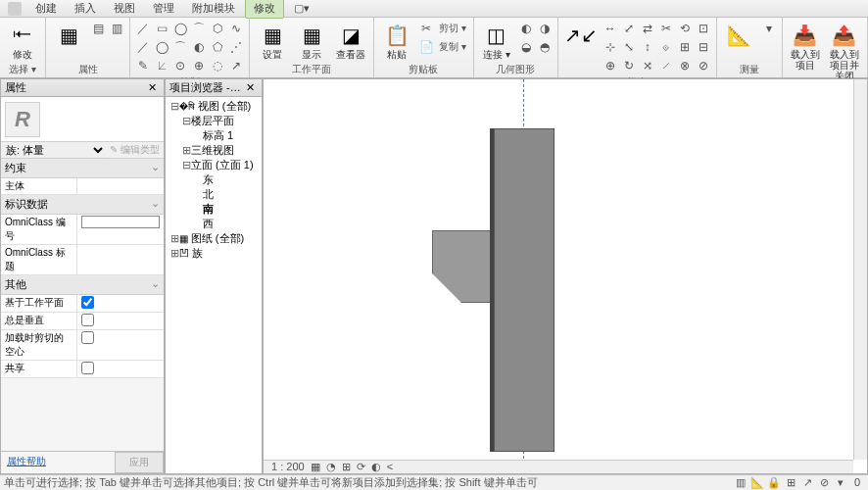 The width and height of the screenshot is (868, 490). I want to click on ribbon-button: ▦, so click(69, 35).